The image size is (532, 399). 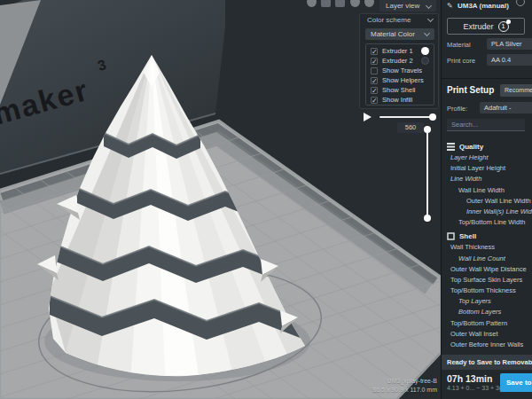 What do you see at coordinates (487, 301) in the screenshot?
I see `setting-top-layers: Top Layers` at bounding box center [487, 301].